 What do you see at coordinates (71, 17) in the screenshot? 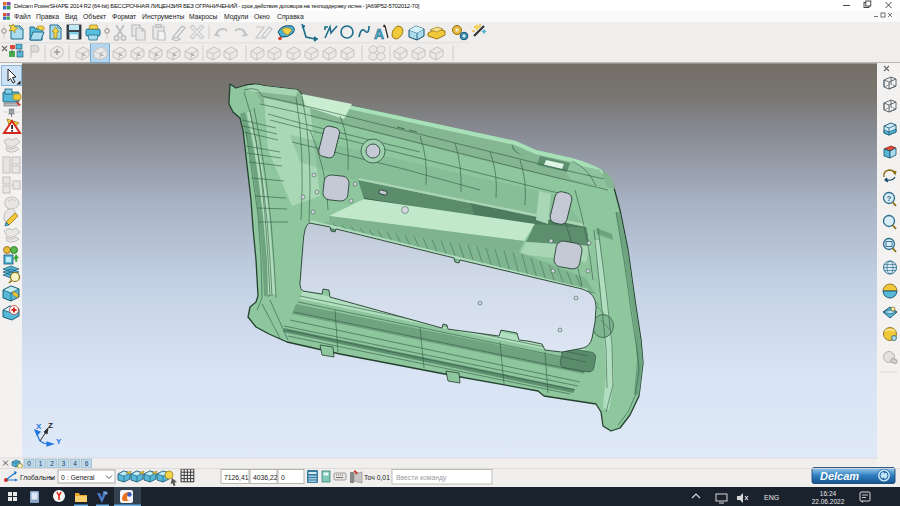
I see `svg-text: Вид` at bounding box center [71, 17].